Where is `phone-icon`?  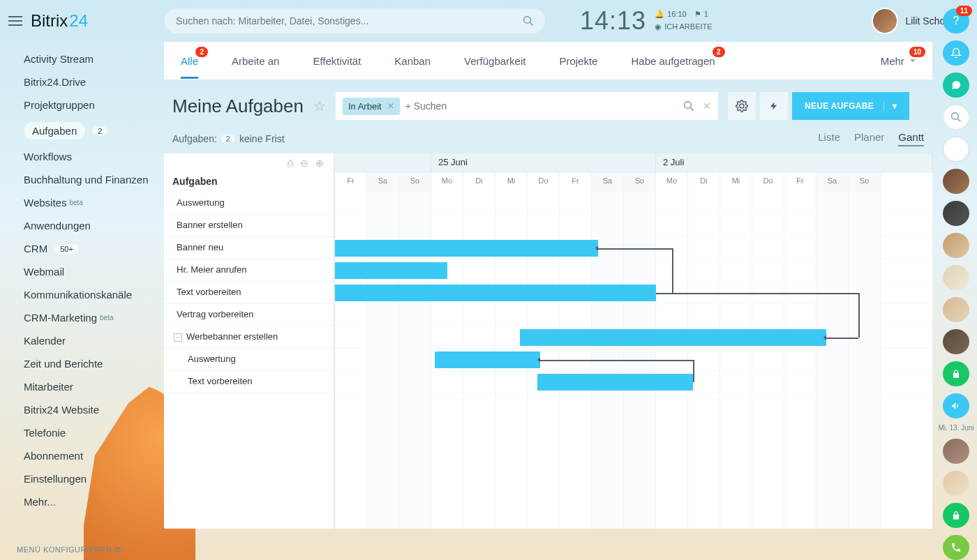 phone-icon is located at coordinates (956, 547).